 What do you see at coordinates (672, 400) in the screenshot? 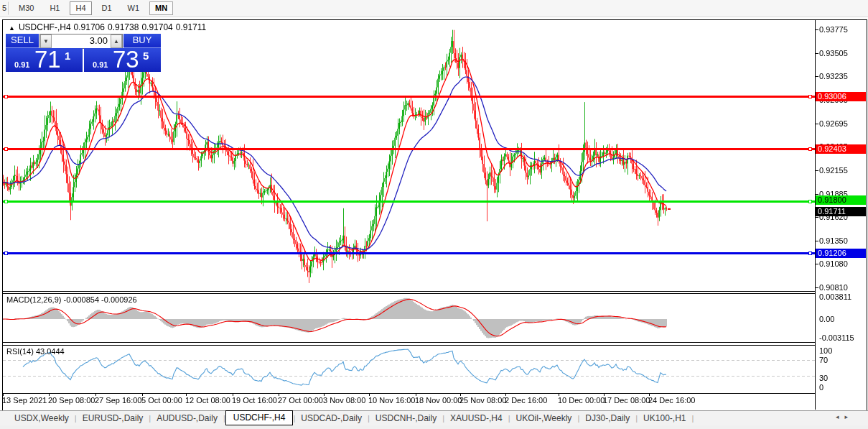
I see `time-axis-label: 24 Dec 16:00` at bounding box center [672, 400].